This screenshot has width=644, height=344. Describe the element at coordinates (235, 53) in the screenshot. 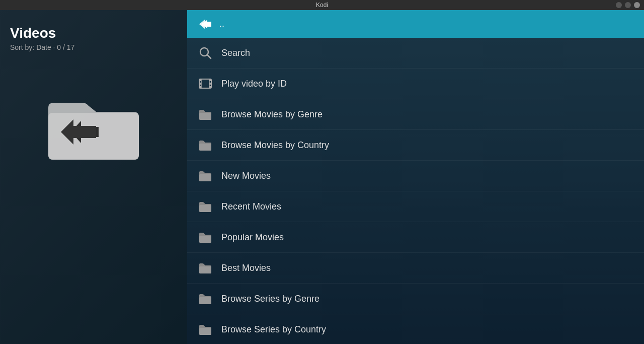

I see `search-label: Search` at that location.